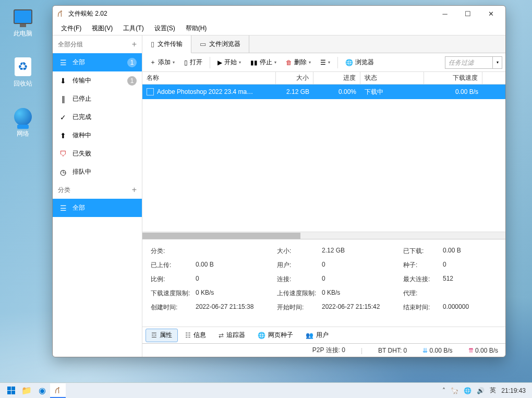 Image resolution: width=532 pixels, height=398 pixels. What do you see at coordinates (324, 235) in the screenshot?
I see `horizontal-scrollbar` at bounding box center [324, 235].